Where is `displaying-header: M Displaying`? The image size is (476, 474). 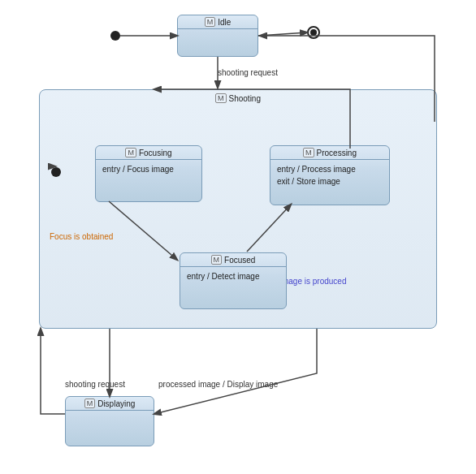 displaying-header: M Displaying is located at coordinates (110, 404).